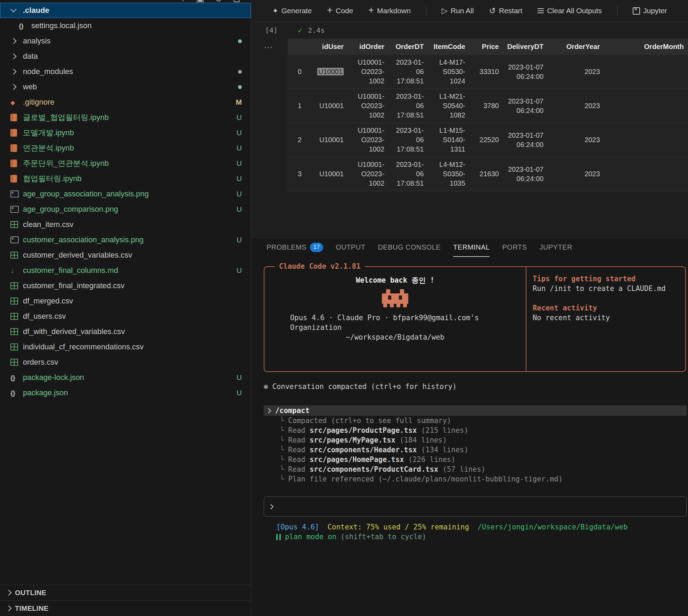 This screenshot has width=688, height=616. I want to click on timeline-section: TIMELINE, so click(125, 608).